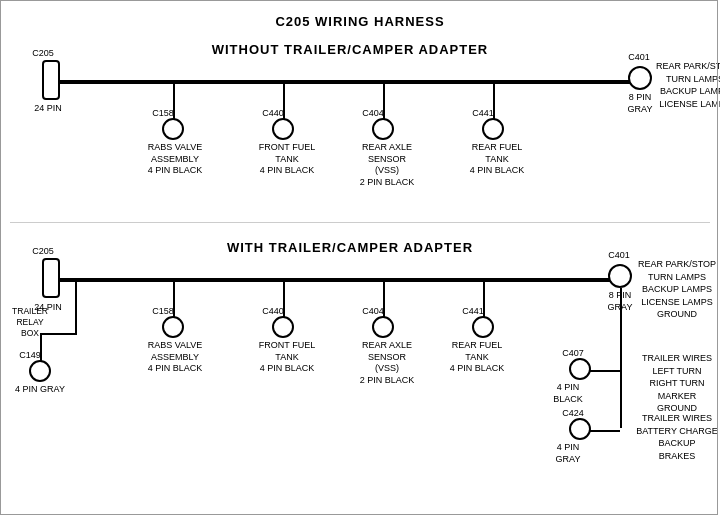 This screenshot has height=517, width=720. Describe the element at coordinates (497, 160) in the screenshot. I see `section1-c441-label: REAR FUELTANK4 PIN BLACK` at that location.